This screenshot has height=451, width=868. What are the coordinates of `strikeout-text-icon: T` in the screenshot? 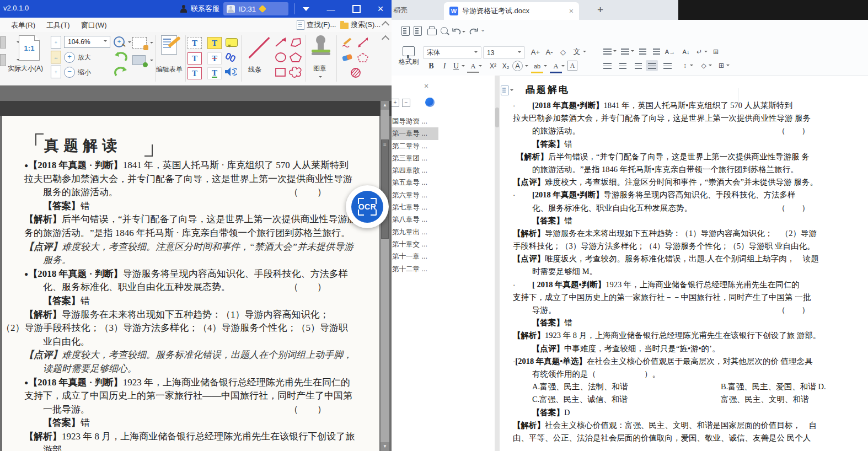 It's located at (215, 58).